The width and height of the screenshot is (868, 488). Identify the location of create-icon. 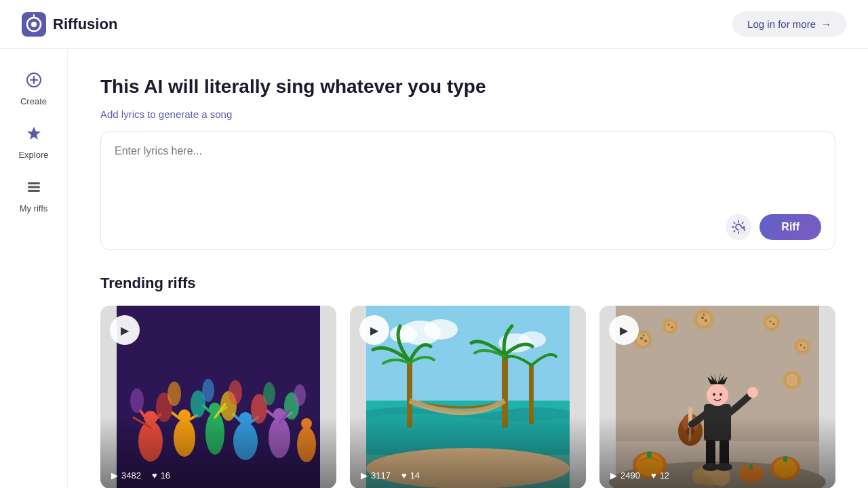
(34, 82).